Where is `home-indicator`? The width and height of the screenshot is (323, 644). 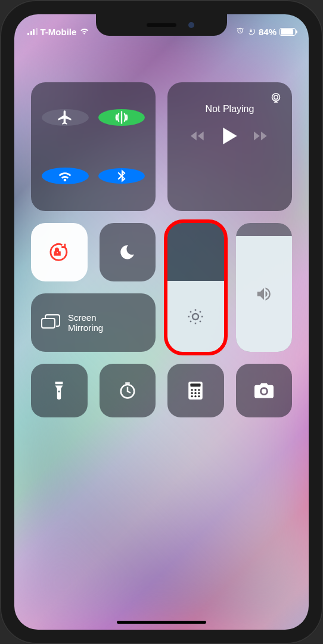 home-indicator is located at coordinates (162, 623).